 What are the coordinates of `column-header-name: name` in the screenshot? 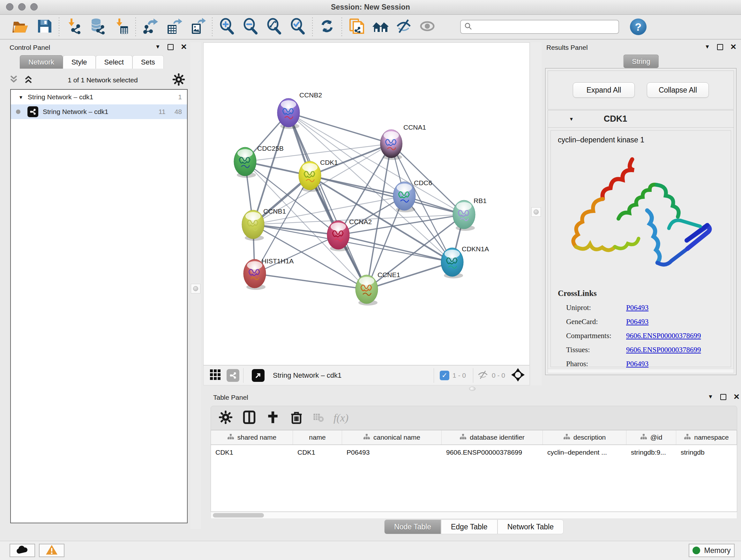 It's located at (318, 437).